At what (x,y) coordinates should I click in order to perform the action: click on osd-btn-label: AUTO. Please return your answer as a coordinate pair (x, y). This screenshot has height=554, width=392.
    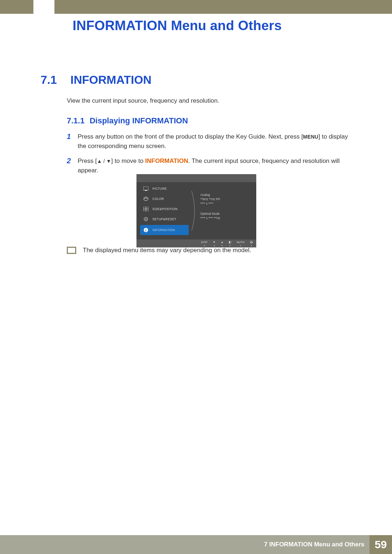
    Looking at the image, I should click on (241, 242).